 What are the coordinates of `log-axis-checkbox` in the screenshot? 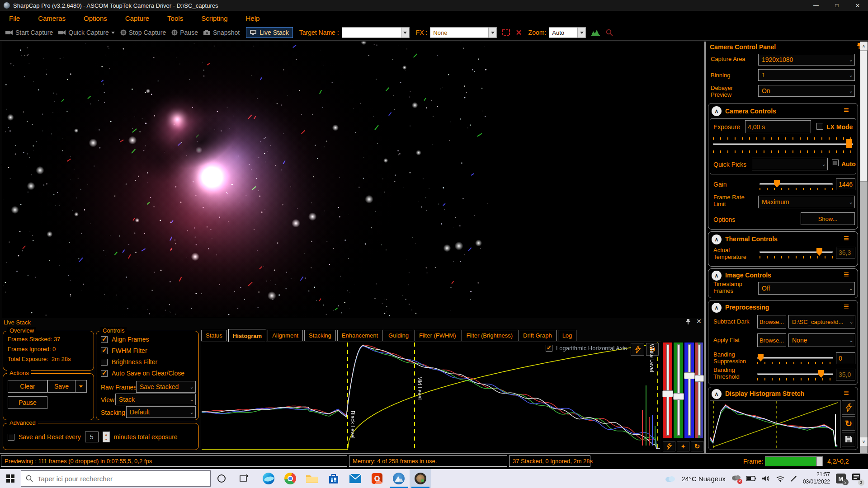 It's located at (549, 348).